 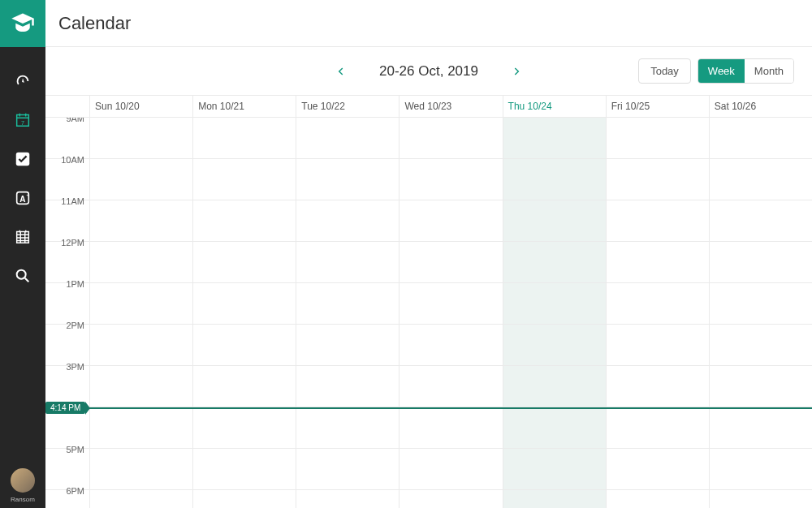 I want to click on avatar, so click(x=23, y=480).